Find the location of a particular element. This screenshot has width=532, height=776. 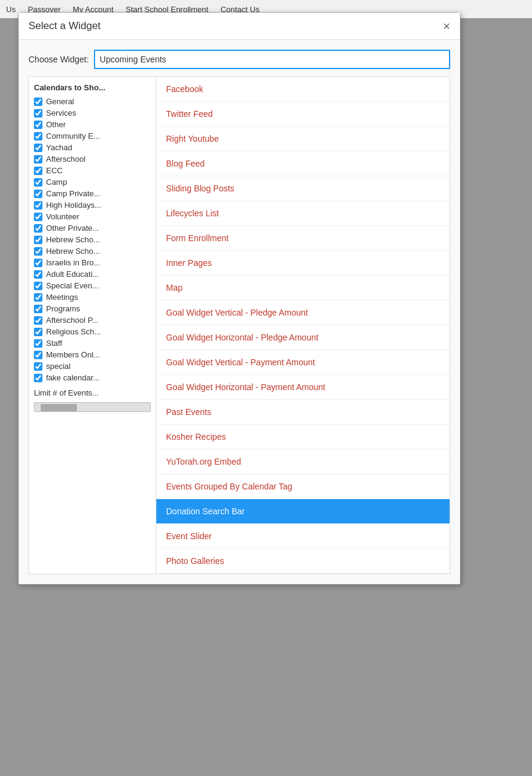

calendar-item-adult-educati: Adult Educati... is located at coordinates (92, 274).